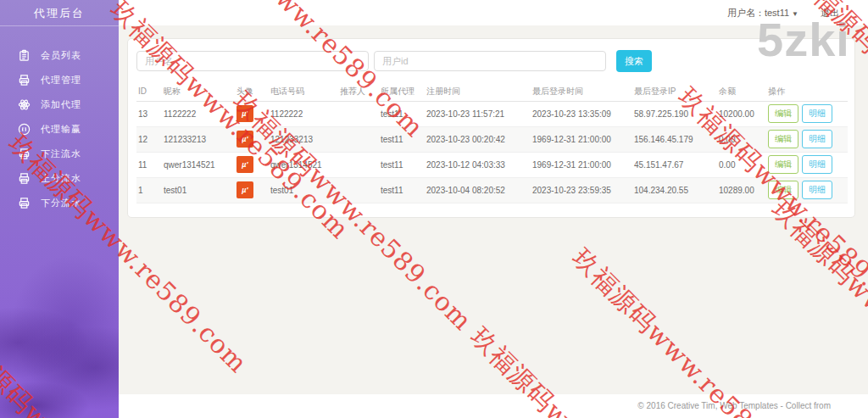 Image resolution: width=868 pixels, height=418 pixels. What do you see at coordinates (492, 92) in the screenshot?
I see `table-header-row: ID 昵称 头像 电话号码 推荐人 所属代理 注册时间 最后登录时间 最后登录I…` at bounding box center [492, 92].